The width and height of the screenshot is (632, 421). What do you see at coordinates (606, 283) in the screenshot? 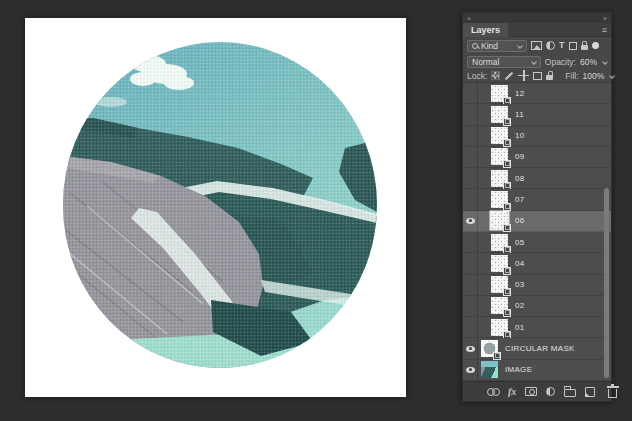
I see `scrollbar-thumb` at bounding box center [606, 283].